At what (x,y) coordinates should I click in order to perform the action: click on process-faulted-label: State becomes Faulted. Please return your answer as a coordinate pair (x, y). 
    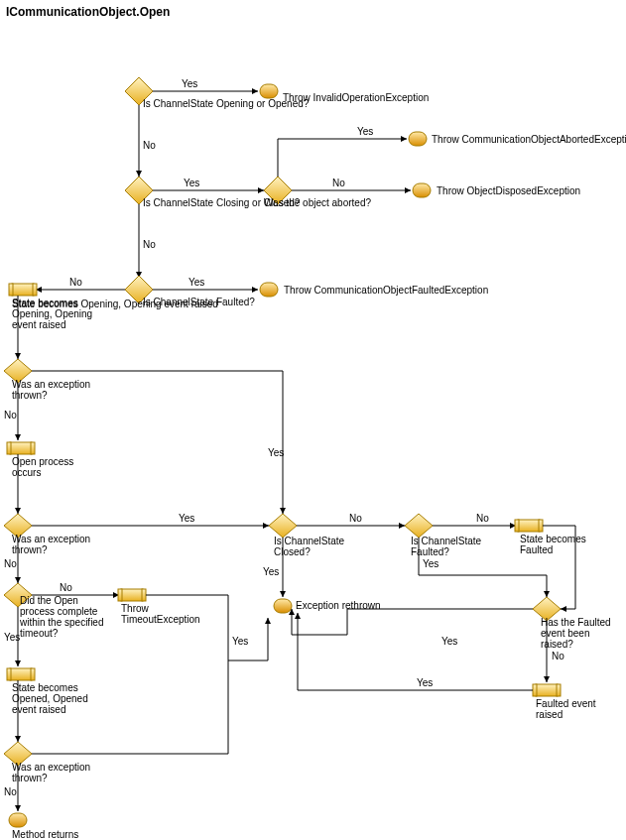
    Looking at the image, I should click on (567, 544).